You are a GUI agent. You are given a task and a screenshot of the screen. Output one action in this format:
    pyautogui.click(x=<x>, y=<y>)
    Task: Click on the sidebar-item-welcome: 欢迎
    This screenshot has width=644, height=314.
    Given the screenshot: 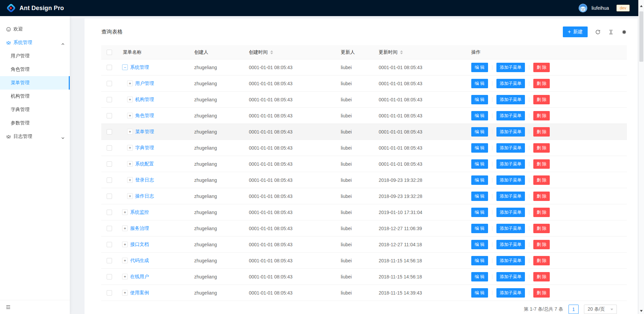 What is the action you would take?
    pyautogui.click(x=35, y=29)
    